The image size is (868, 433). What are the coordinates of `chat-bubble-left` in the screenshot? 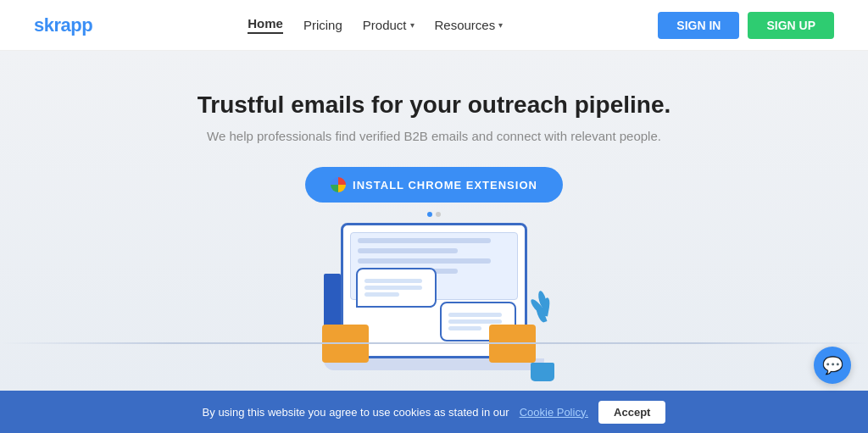 It's located at (397, 288).